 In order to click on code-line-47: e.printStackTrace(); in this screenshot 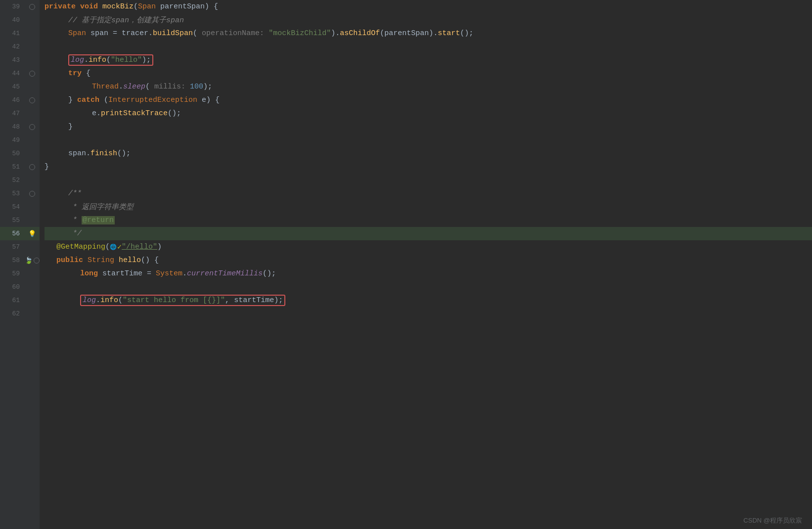, I will do `click(428, 114)`.